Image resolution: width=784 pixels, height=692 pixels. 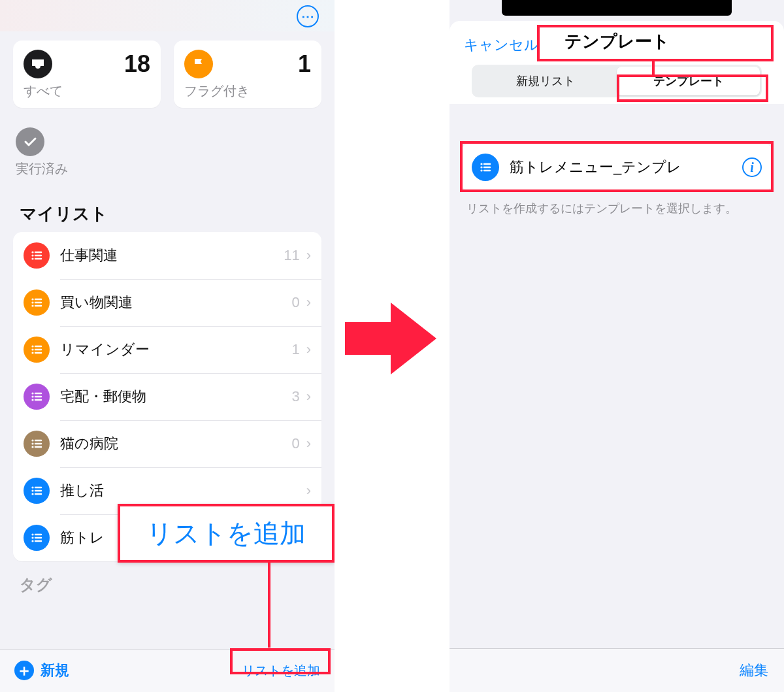 What do you see at coordinates (30, 142) in the screenshot?
I see `check-icon` at bounding box center [30, 142].